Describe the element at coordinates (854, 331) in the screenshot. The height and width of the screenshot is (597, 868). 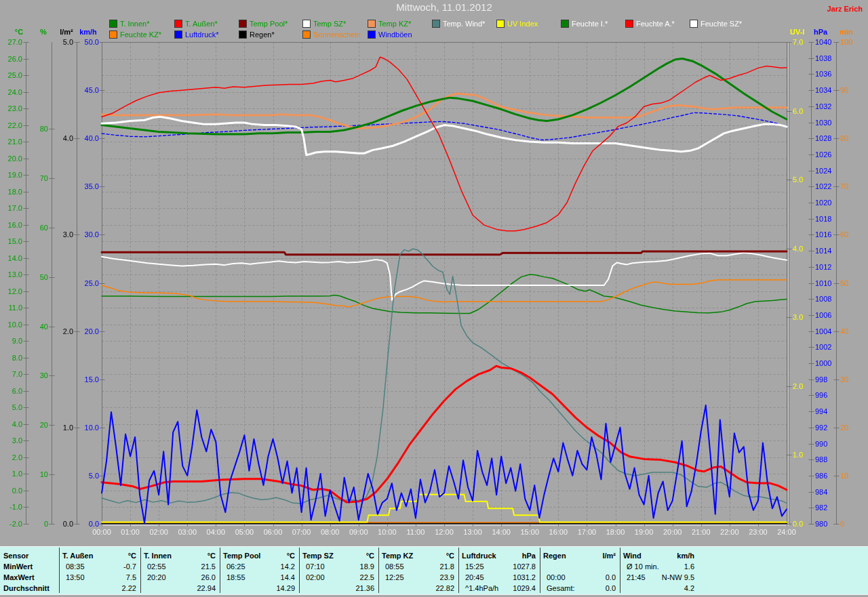
I see `axis-tick-min: 40` at that location.